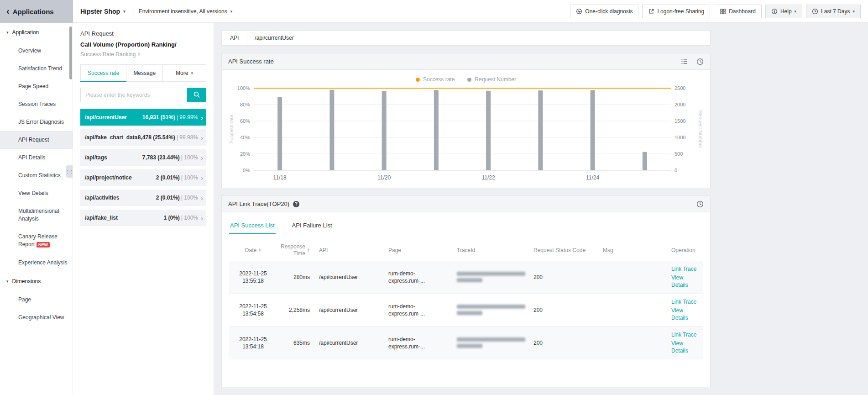  I want to click on api-ranking-item: /api/fake_chart_data8,478 (25.54%) | 99.…, so click(143, 137).